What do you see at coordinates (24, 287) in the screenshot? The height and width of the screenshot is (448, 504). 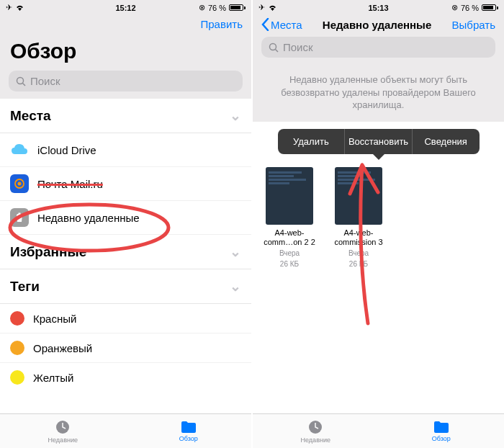 I see `section-title: Теги` at bounding box center [24, 287].